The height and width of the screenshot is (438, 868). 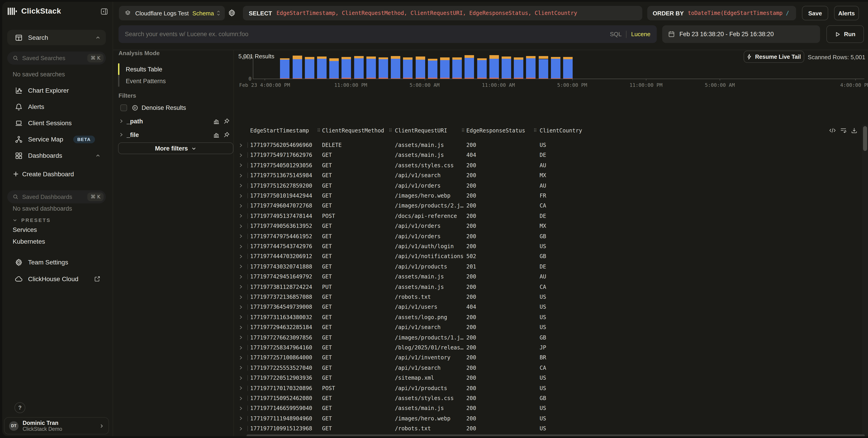 What do you see at coordinates (833, 130) in the screenshot?
I see `code-view-icon` at bounding box center [833, 130].